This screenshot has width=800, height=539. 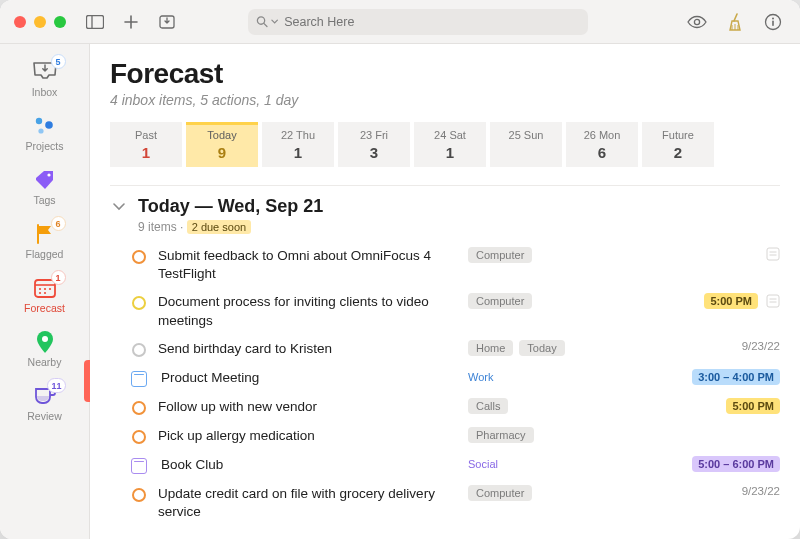 What do you see at coordinates (773, 22) in the screenshot?
I see `inspector-button` at bounding box center [773, 22].